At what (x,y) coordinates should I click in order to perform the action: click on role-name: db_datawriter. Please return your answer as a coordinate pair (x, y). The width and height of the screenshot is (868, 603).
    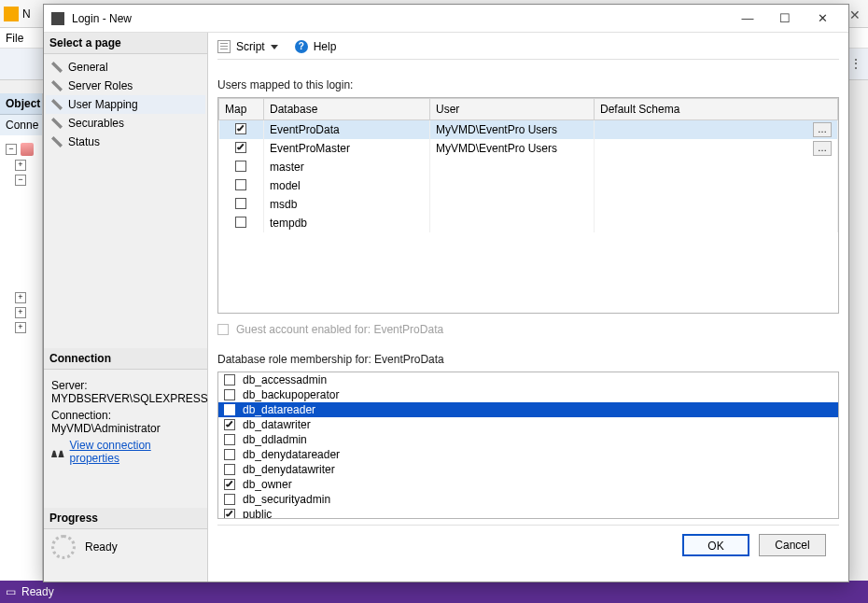
    Looking at the image, I should click on (276, 425).